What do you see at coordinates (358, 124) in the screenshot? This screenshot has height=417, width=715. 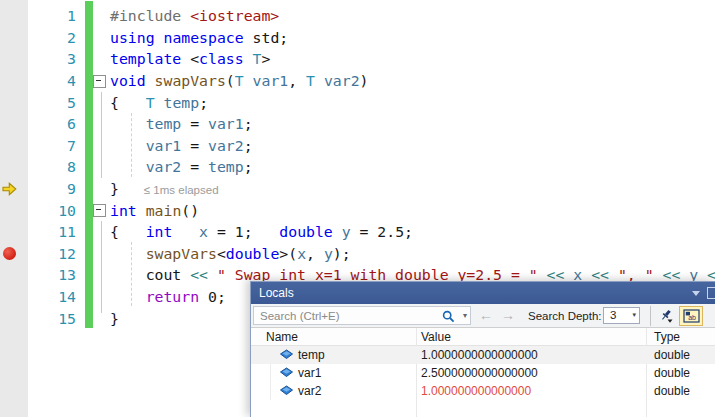 I see `code-line: 6 temp = var1;` at bounding box center [358, 124].